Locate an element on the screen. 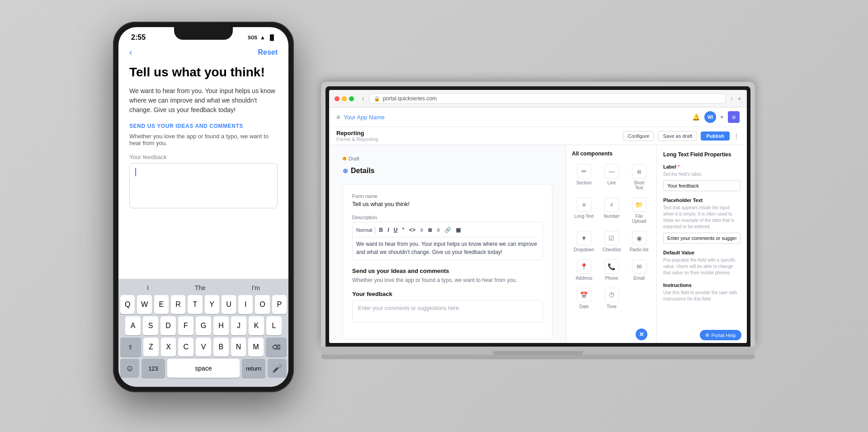 This screenshot has height=432, width=868. link-button: 🔗 is located at coordinates (448, 230).